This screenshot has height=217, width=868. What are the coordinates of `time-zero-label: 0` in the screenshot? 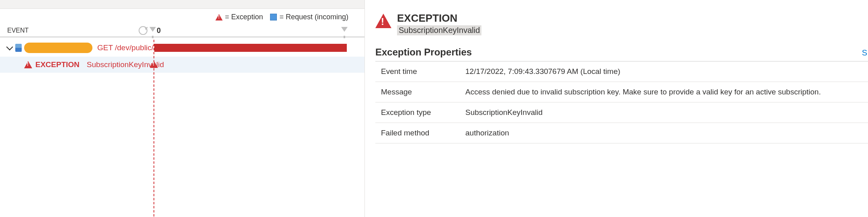 It's located at (159, 31).